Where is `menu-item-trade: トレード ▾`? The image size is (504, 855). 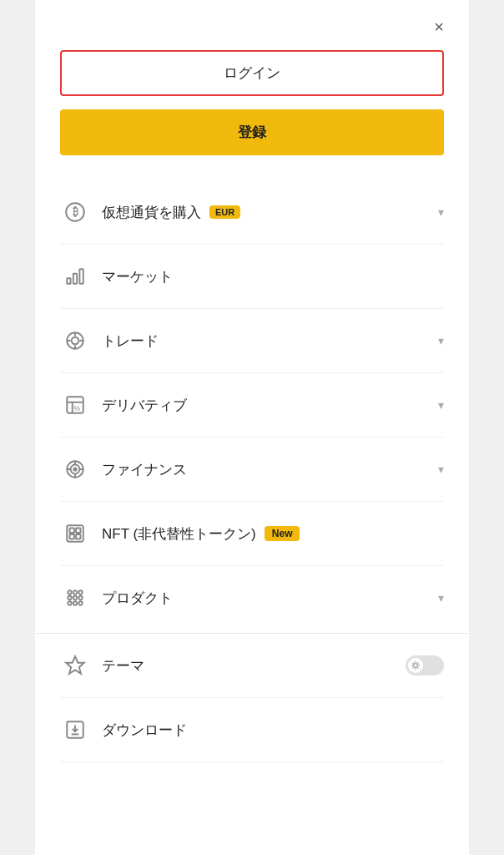 menu-item-trade: トレード ▾ is located at coordinates (252, 341).